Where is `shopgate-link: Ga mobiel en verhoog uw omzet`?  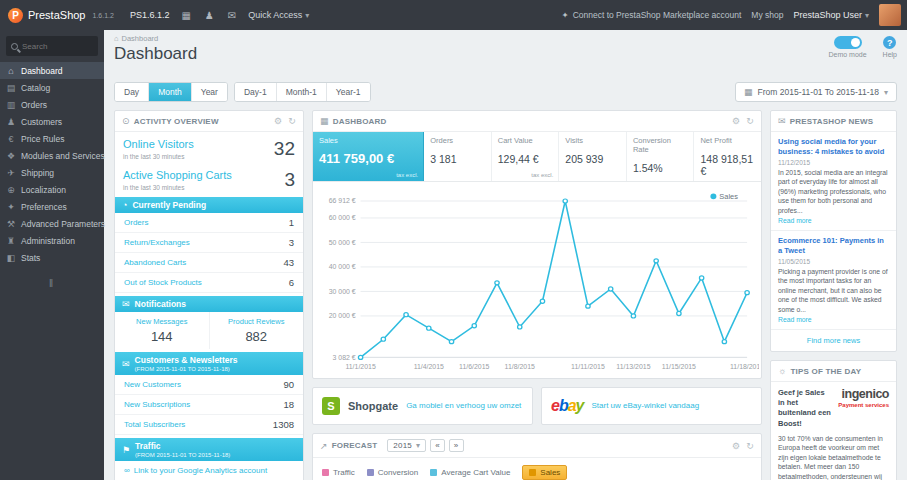 shopgate-link: Ga mobiel en verhoog uw omzet is located at coordinates (464, 406).